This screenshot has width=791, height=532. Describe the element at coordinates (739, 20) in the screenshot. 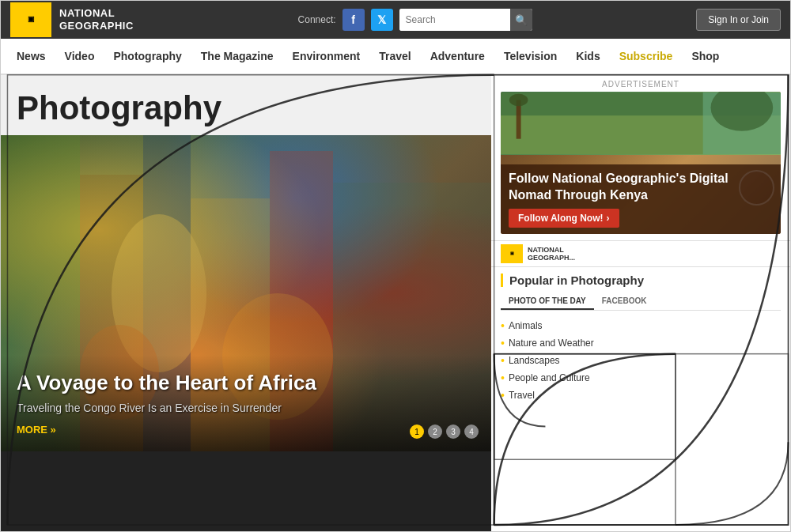

I see `sign-in-button: Sign In or Join` at that location.